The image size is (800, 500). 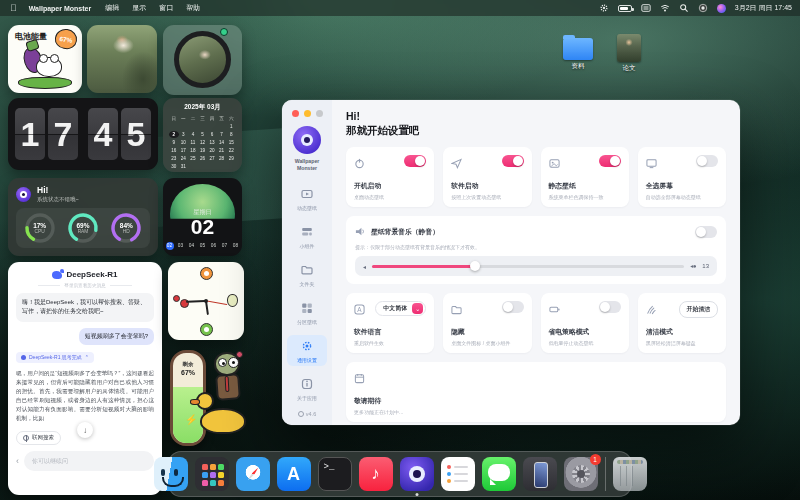 What do you see at coordinates (400, 308) in the screenshot?
I see `language-select: 中文简体⌄` at bounding box center [400, 308].